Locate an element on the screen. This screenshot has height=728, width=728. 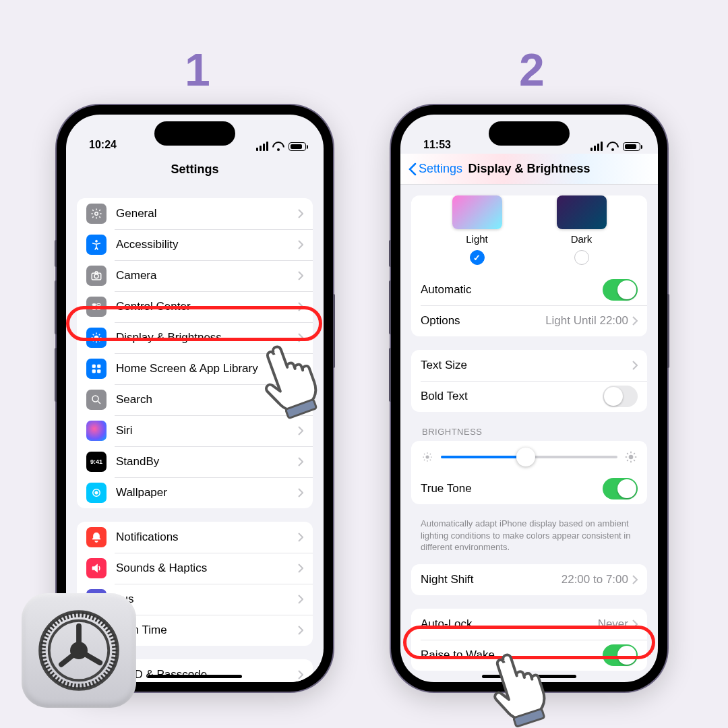
row-label: Bold Text is located at coordinates (512, 396).